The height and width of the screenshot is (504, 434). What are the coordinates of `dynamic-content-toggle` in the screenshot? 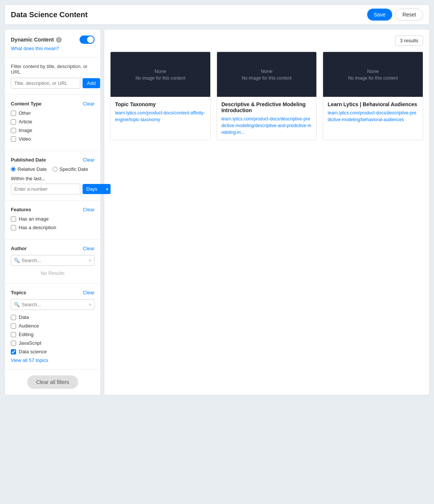 It's located at (87, 40).